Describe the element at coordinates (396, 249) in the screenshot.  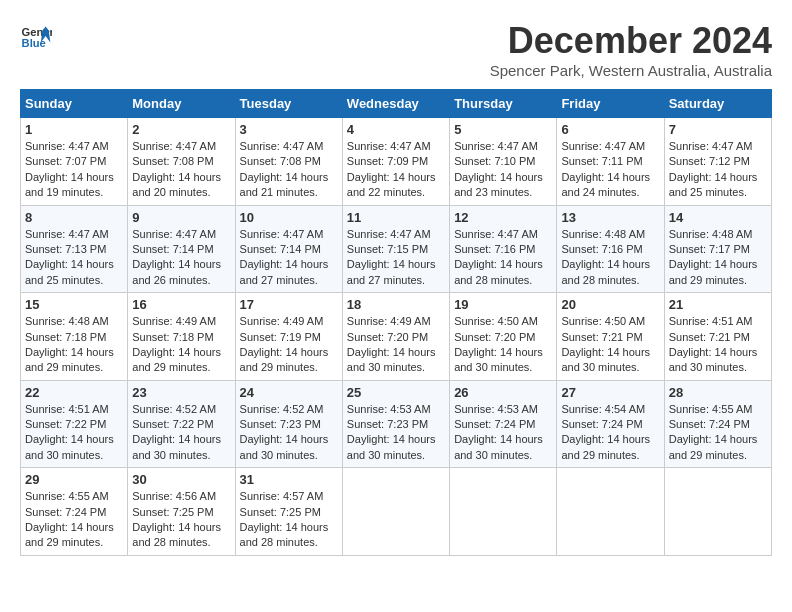
I see `table-row: 11 Sunrise: 4:47 AM Sunset: 7:15 PM Dayl…` at that location.